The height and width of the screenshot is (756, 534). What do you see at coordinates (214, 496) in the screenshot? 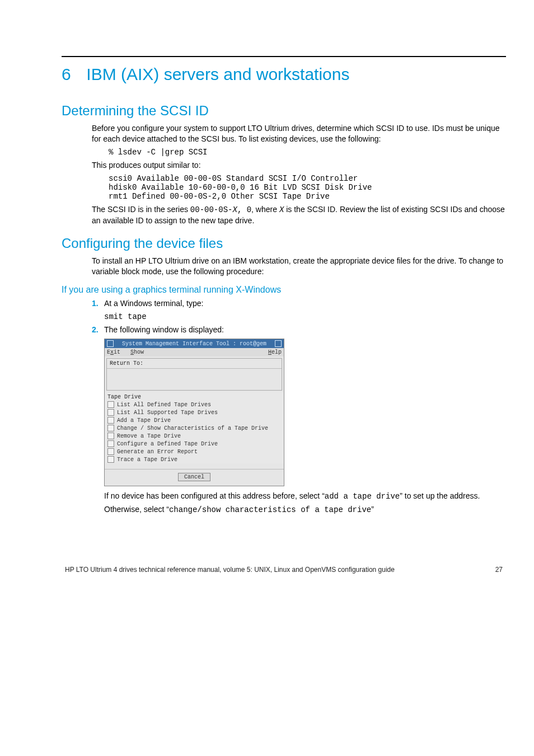
I see `s3-after-a: If no device has been configured at this…` at bounding box center [214, 496].